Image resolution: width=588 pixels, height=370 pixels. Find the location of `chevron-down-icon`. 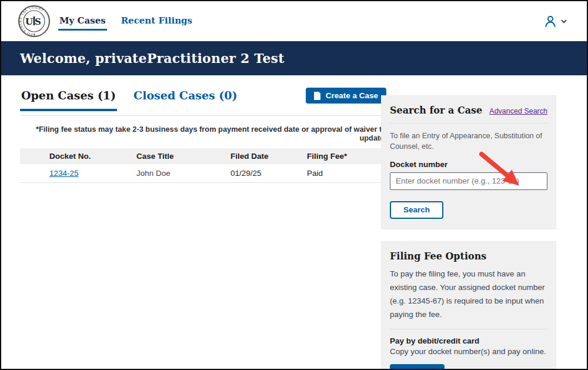

chevron-down-icon is located at coordinates (564, 21).